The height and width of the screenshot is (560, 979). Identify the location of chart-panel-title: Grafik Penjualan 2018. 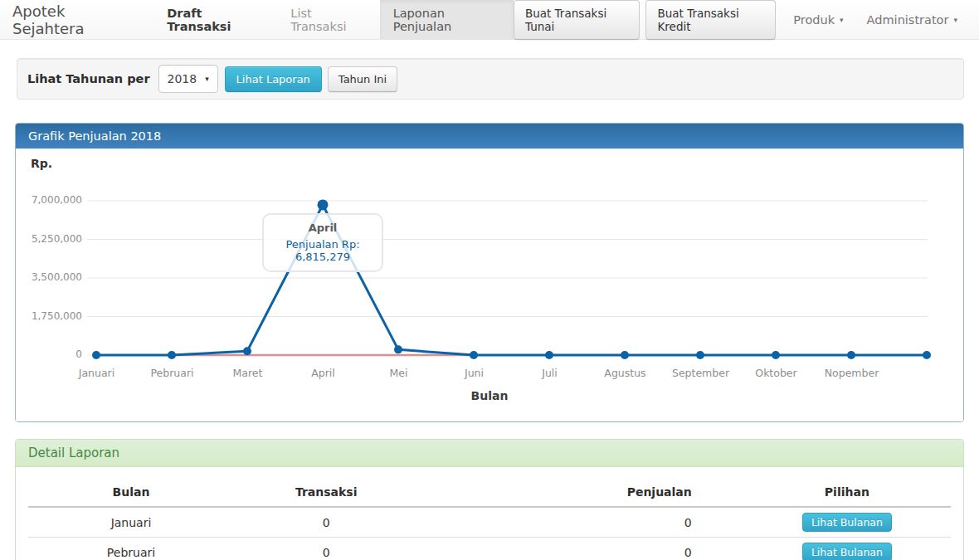
(490, 136).